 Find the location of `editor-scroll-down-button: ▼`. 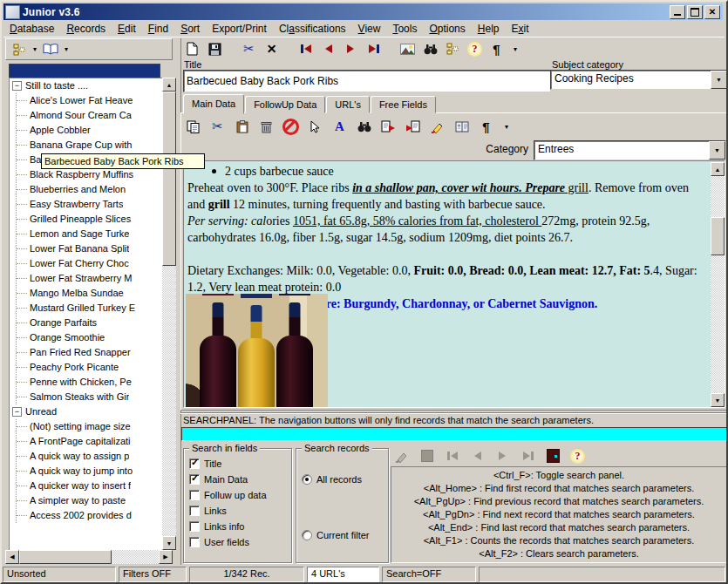

editor-scroll-down-button: ▼ is located at coordinates (718, 400).